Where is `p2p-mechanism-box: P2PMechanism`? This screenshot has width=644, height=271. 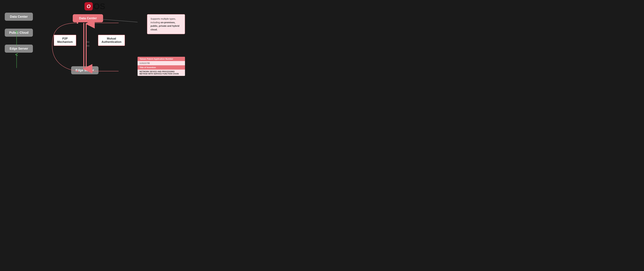 p2p-mechanism-box: P2PMechanism is located at coordinates (65, 40).